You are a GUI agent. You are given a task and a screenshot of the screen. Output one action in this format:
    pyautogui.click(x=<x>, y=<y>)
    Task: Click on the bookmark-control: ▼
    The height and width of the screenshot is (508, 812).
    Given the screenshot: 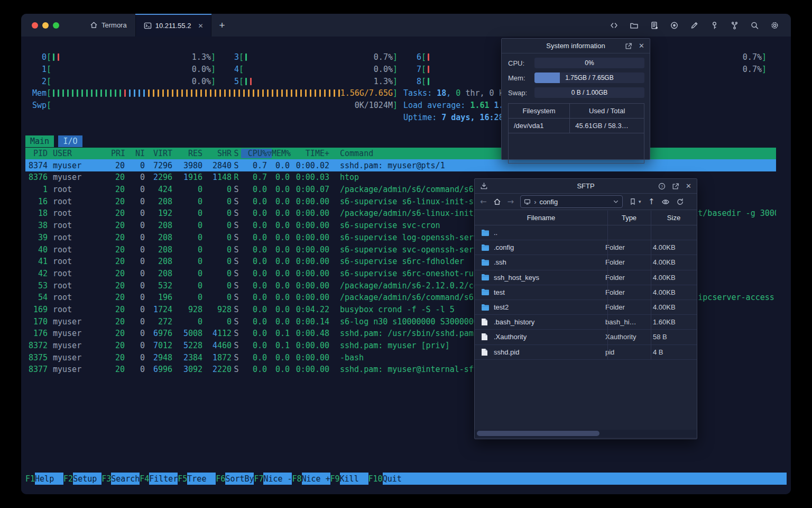 What is the action you would take?
    pyautogui.click(x=635, y=202)
    